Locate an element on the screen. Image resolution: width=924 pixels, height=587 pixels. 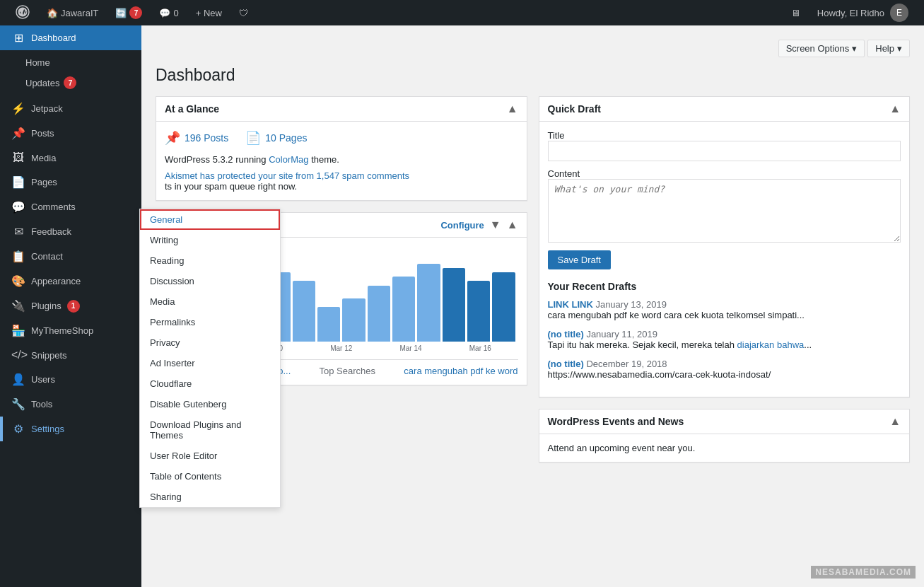
dropdown-item-0: General is located at coordinates (210, 219).